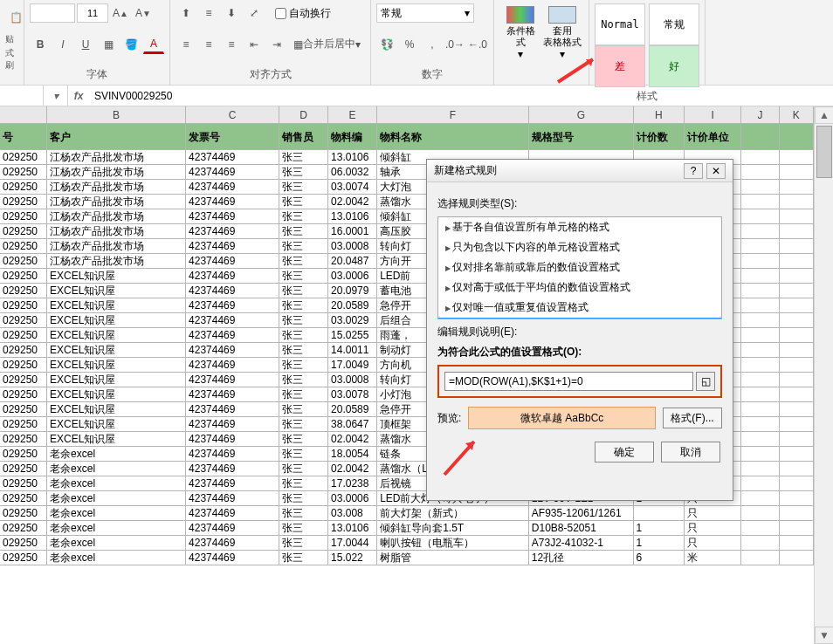 The width and height of the screenshot is (833, 644). Describe the element at coordinates (407, 115) in the screenshot. I see `column-headers: B C D E F G H I J K` at that location.